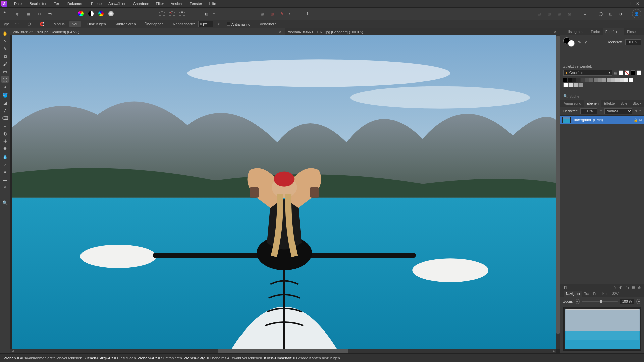 This screenshot has height=362, width=644. What do you see at coordinates (196, 4) in the screenshot?
I see `menu-fenster: Fenster` at bounding box center [196, 4].